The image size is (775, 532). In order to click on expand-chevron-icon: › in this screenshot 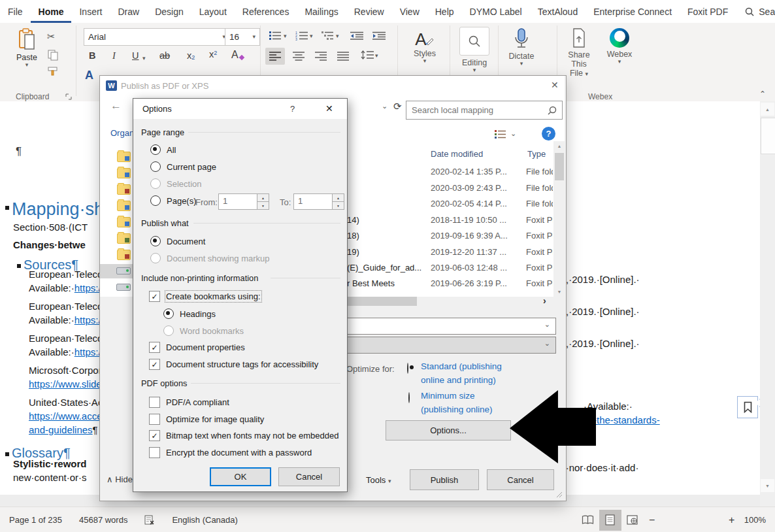, I will do `click(545, 301)`.